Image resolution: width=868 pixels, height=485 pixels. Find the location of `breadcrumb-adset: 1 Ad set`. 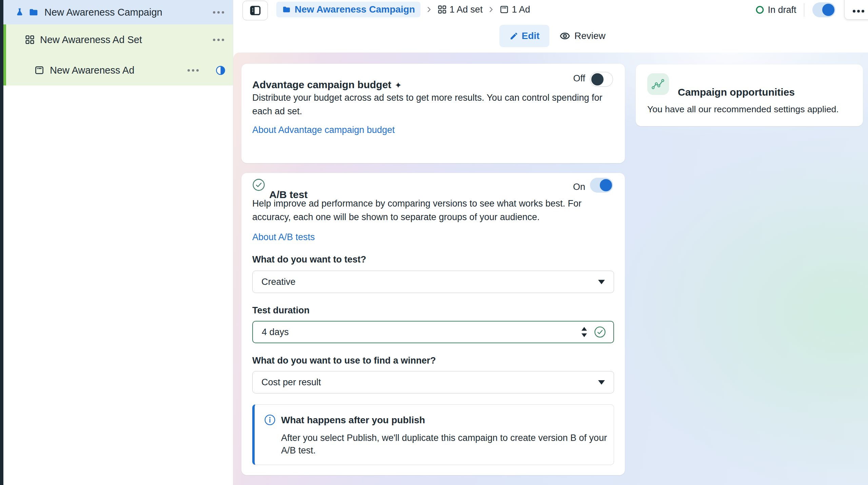

breadcrumb-adset: 1 Ad set is located at coordinates (460, 9).